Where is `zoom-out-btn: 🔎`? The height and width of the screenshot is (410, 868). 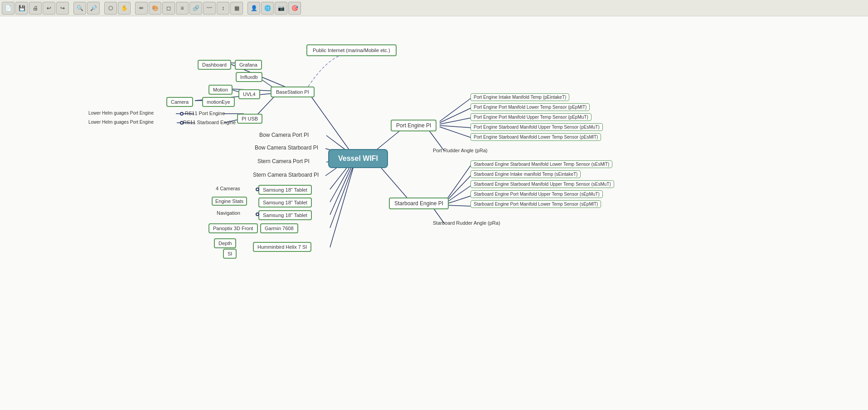
zoom-out-btn: 🔎 is located at coordinates (93, 8).